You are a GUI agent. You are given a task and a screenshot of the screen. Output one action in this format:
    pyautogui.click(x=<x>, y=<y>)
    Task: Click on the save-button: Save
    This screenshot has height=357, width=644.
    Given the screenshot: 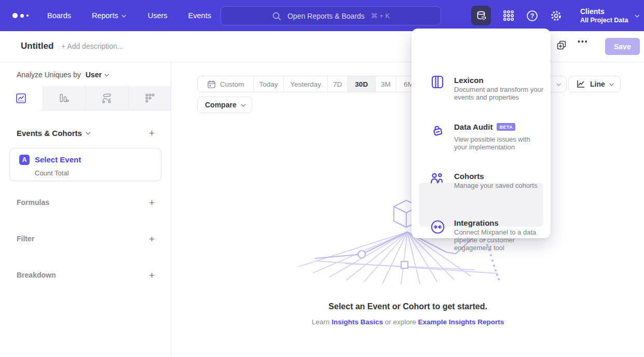 What is the action you would take?
    pyautogui.click(x=623, y=47)
    